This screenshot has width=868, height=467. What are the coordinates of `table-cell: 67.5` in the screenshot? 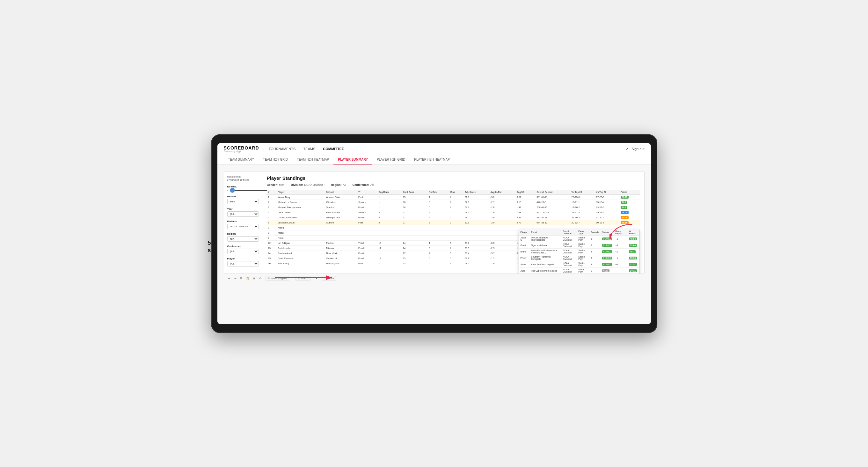 It's located at (476, 222).